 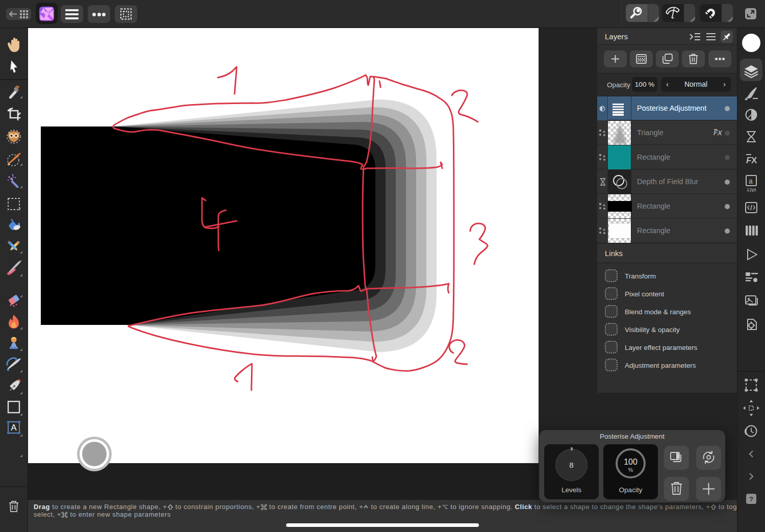 What do you see at coordinates (754, 160) in the screenshot?
I see `svg-text: X` at bounding box center [754, 160].